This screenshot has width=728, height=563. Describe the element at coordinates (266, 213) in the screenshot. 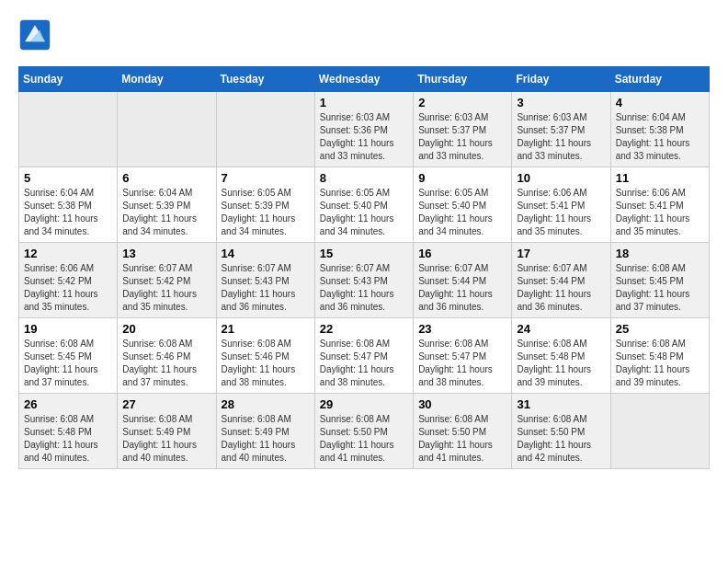

I see `day-info: Sunrise: 6:05 AM Sunset: 5:39 PM Dayligh…` at that location.